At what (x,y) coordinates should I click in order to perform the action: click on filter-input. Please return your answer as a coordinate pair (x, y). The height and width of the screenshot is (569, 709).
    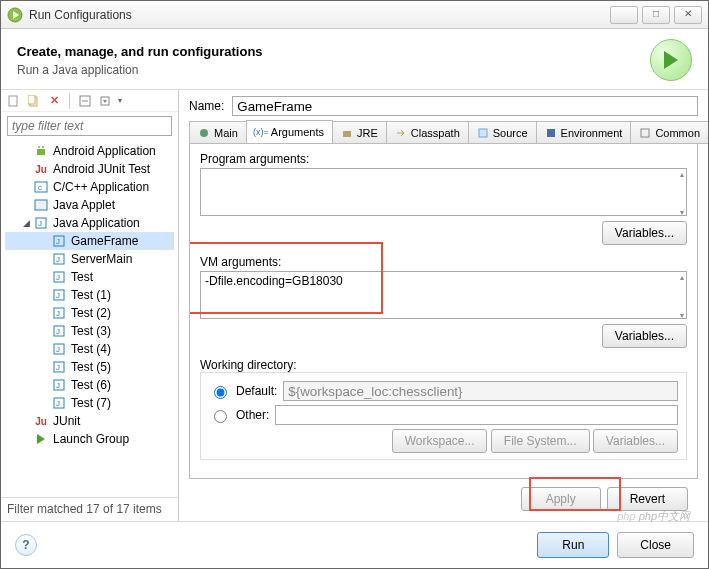
    Looking at the image, I should click on (90, 126).